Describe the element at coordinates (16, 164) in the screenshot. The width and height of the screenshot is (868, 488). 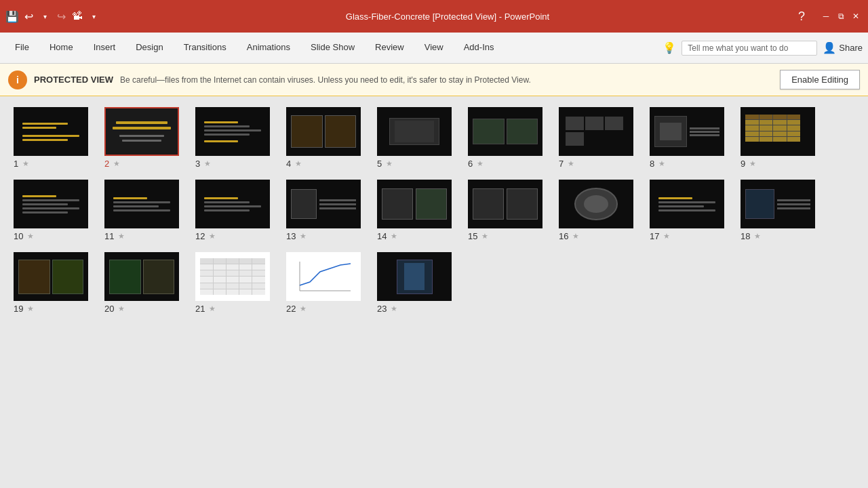
I see `slide-1-number: 1` at that location.